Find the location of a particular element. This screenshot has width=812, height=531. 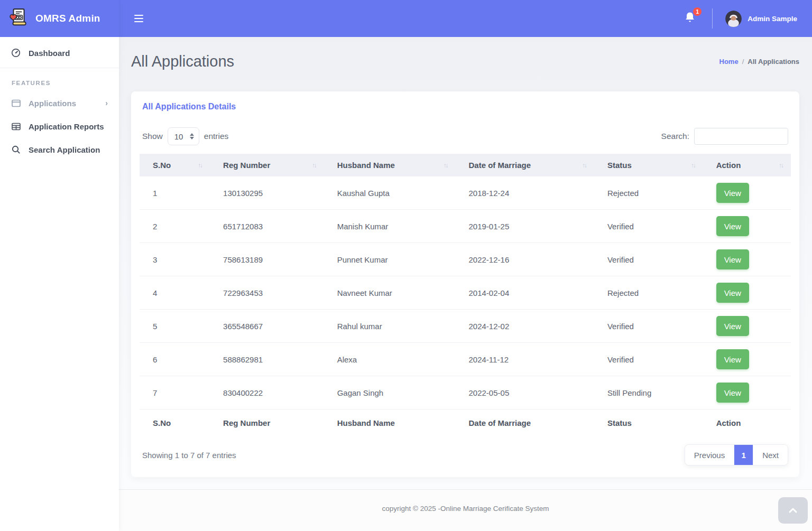

page-title: All Applications is located at coordinates (183, 61).